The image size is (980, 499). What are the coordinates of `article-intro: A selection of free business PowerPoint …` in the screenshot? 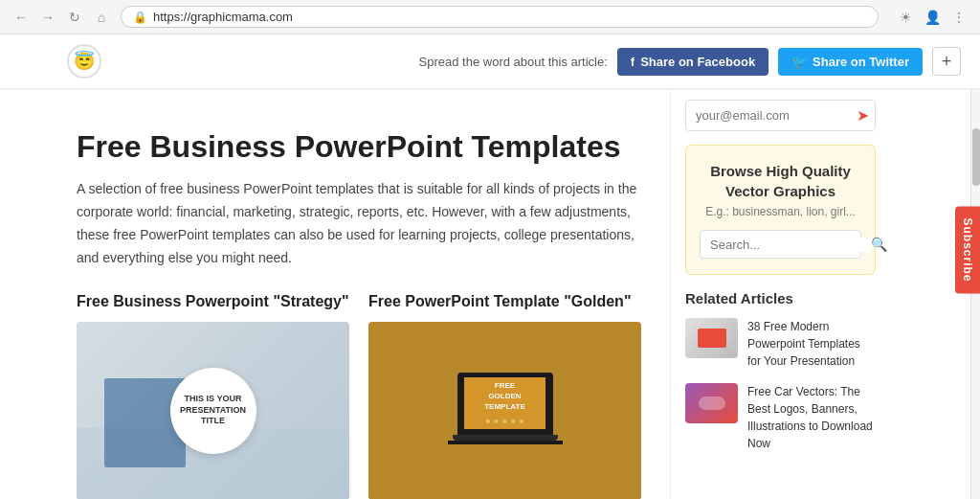 It's located at (359, 224).